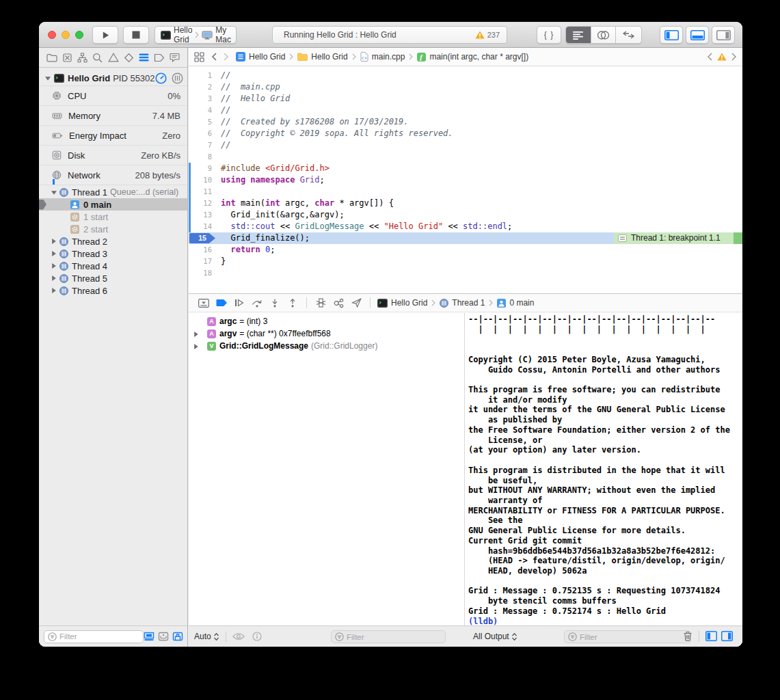 This screenshot has height=700, width=780. What do you see at coordinates (178, 78) in the screenshot?
I see `stack-frames-view-icon` at bounding box center [178, 78].